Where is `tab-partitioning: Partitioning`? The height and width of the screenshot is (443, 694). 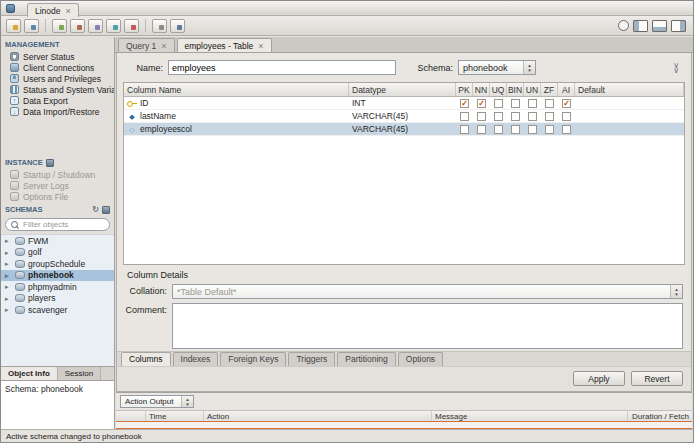
tab-partitioning: Partitioning is located at coordinates (366, 359).